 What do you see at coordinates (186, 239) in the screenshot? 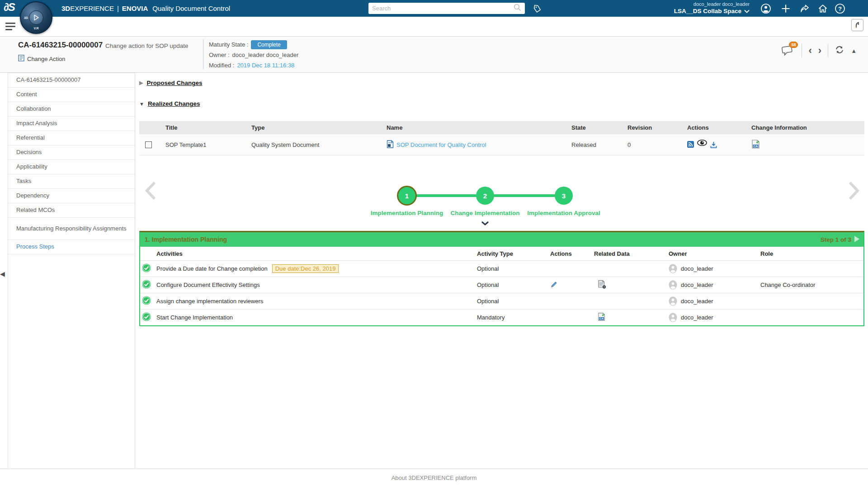
I see `step-panel-title: 1. Implementation Planning` at bounding box center [186, 239].